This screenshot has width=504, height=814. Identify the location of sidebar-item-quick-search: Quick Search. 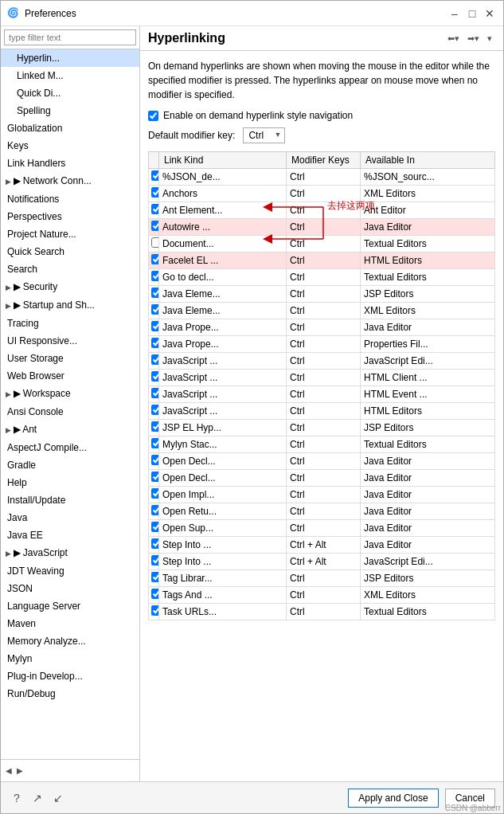
(70, 252).